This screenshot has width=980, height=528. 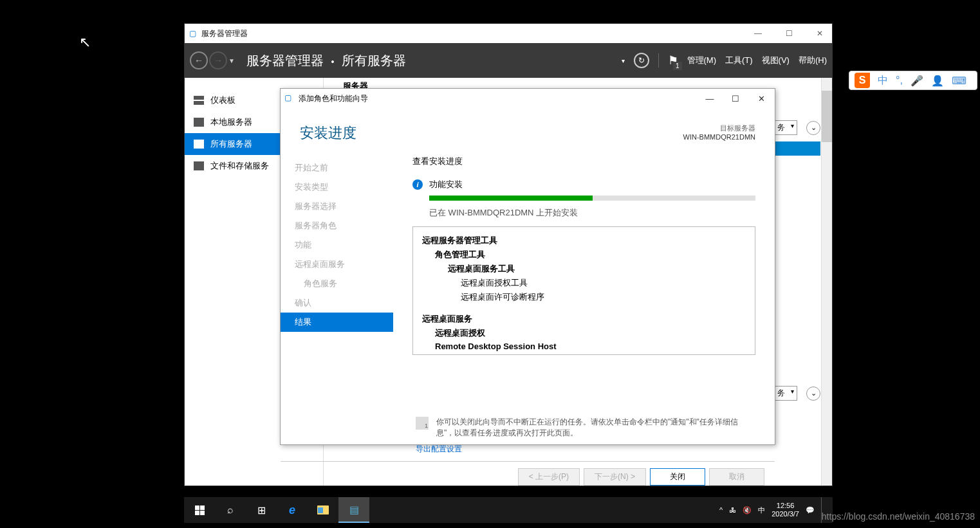 What do you see at coordinates (747, 511) in the screenshot?
I see `tray-volume-icon: 🔇` at bounding box center [747, 511].